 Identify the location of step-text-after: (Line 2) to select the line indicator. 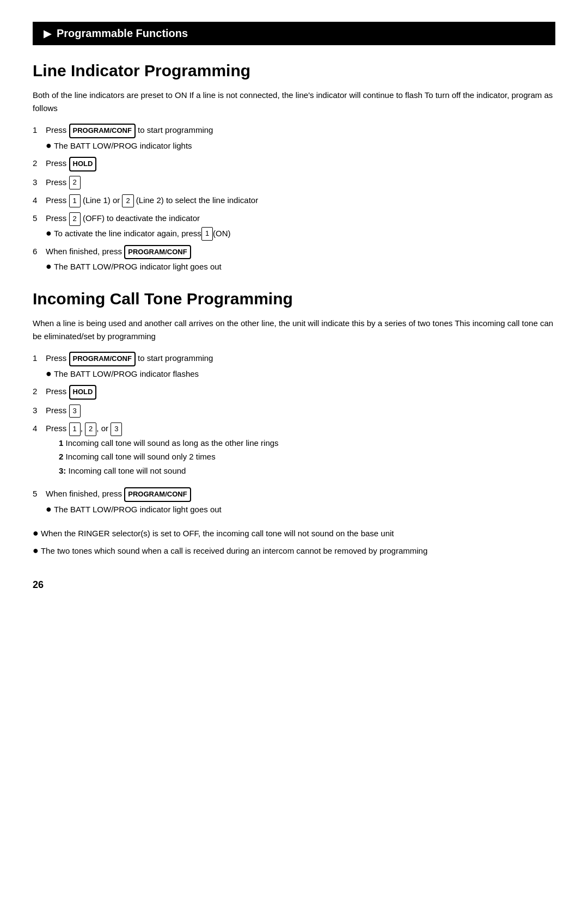
(196, 200).